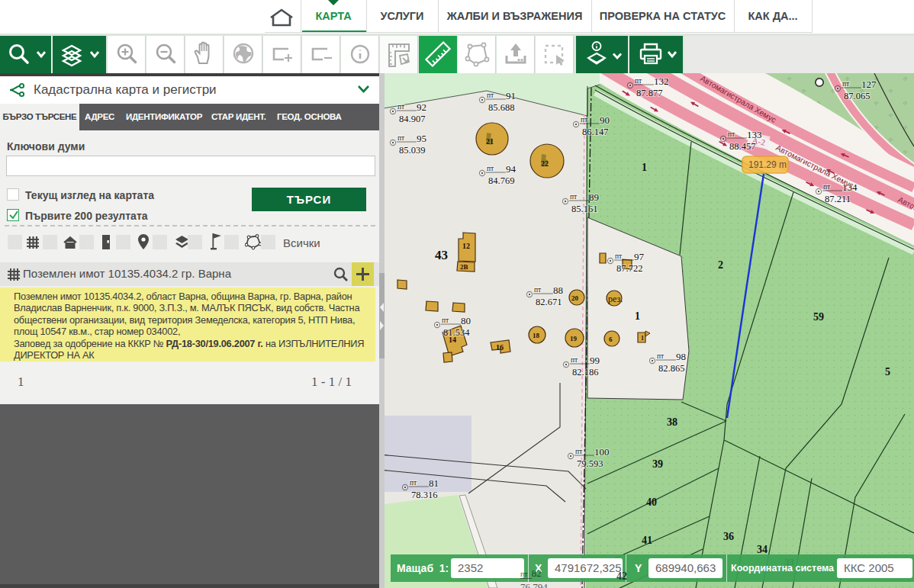 This screenshot has width=914, height=588. What do you see at coordinates (742, 146) in the screenshot?
I see `svg-text: 88.457` at bounding box center [742, 146].